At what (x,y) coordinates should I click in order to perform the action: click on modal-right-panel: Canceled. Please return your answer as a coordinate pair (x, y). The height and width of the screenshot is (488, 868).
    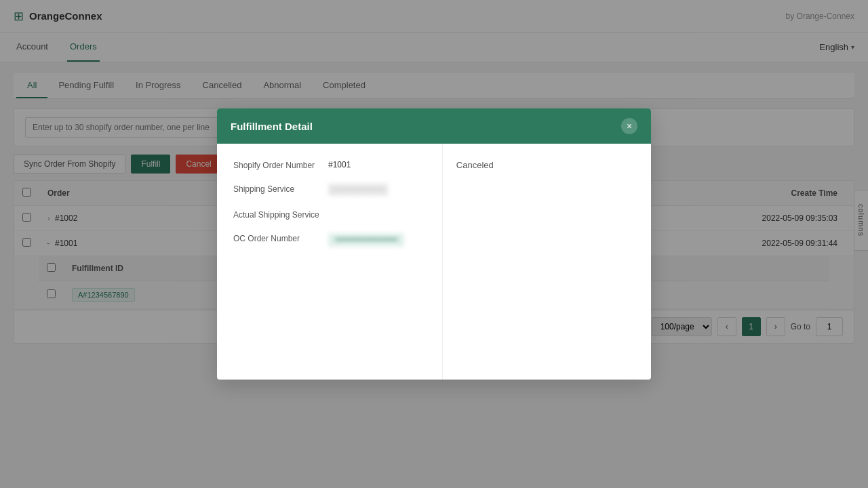
    Looking at the image, I should click on (547, 262).